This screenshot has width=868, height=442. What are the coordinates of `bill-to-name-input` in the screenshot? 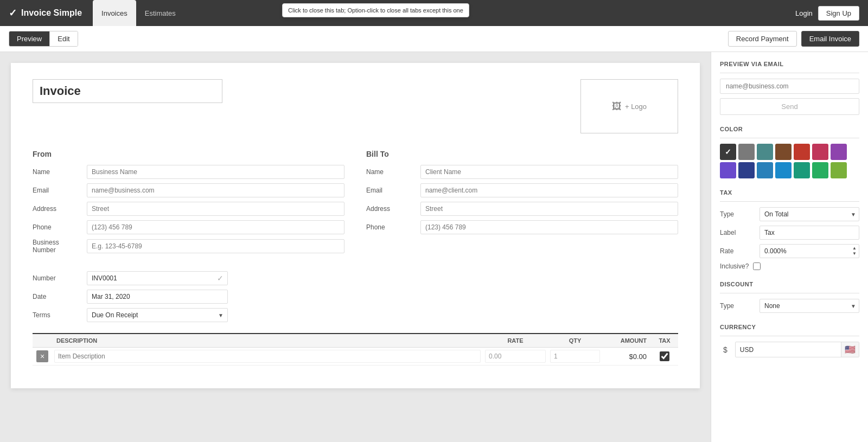 It's located at (549, 172).